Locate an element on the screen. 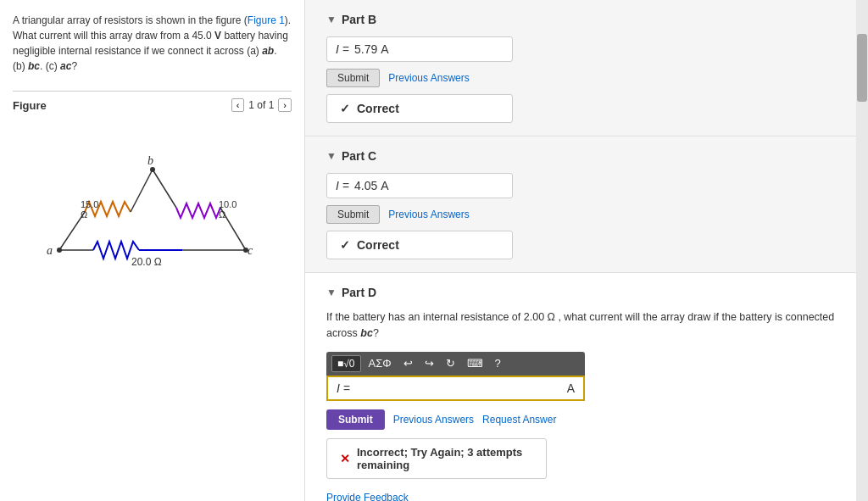 The width and height of the screenshot is (868, 501). part-c-toggle: ▼ is located at coordinates (331, 156).